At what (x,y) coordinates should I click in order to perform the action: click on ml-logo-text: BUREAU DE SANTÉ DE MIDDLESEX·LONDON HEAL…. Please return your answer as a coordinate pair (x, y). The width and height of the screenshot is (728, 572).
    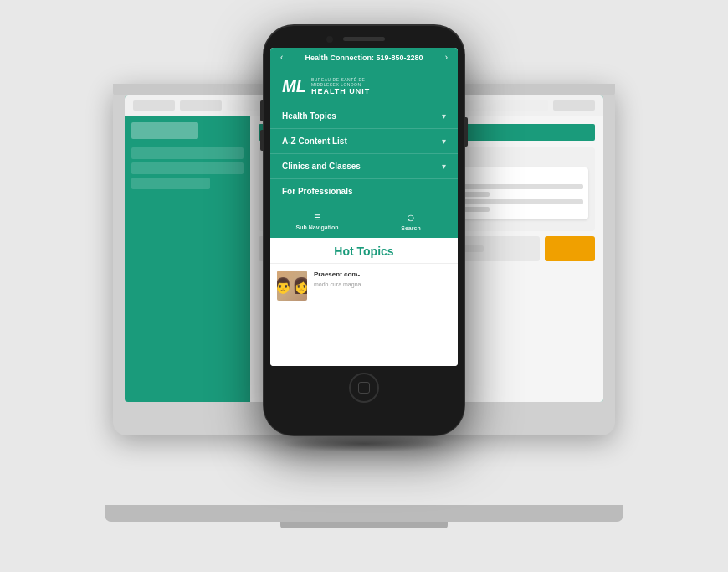
    Looking at the image, I should click on (341, 86).